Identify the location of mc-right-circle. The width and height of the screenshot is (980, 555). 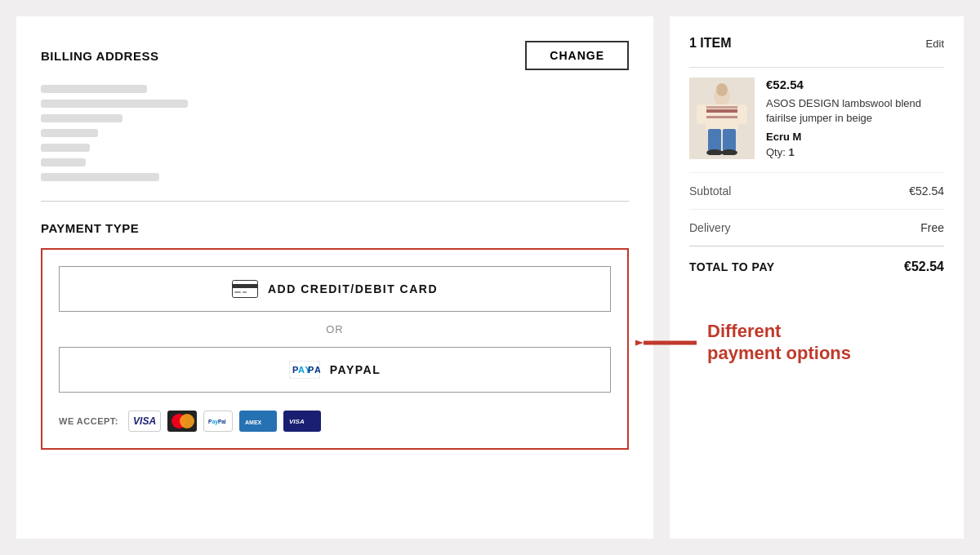
(187, 421).